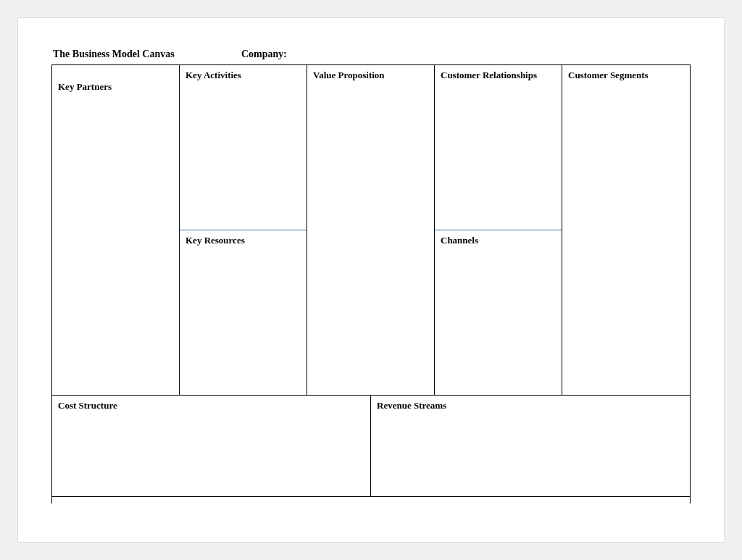  Describe the element at coordinates (116, 230) in the screenshot. I see `cell-key-partners: Key Partners` at that location.